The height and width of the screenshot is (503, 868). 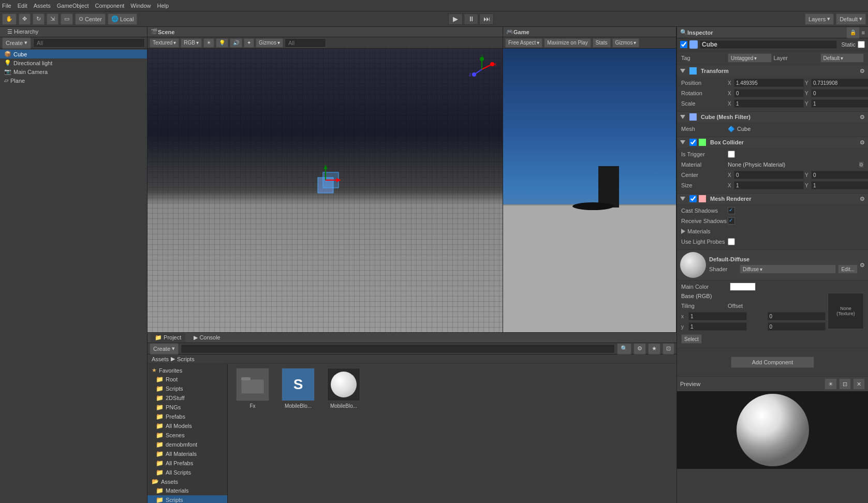 I want to click on scale-x-field, so click(x=769, y=103).